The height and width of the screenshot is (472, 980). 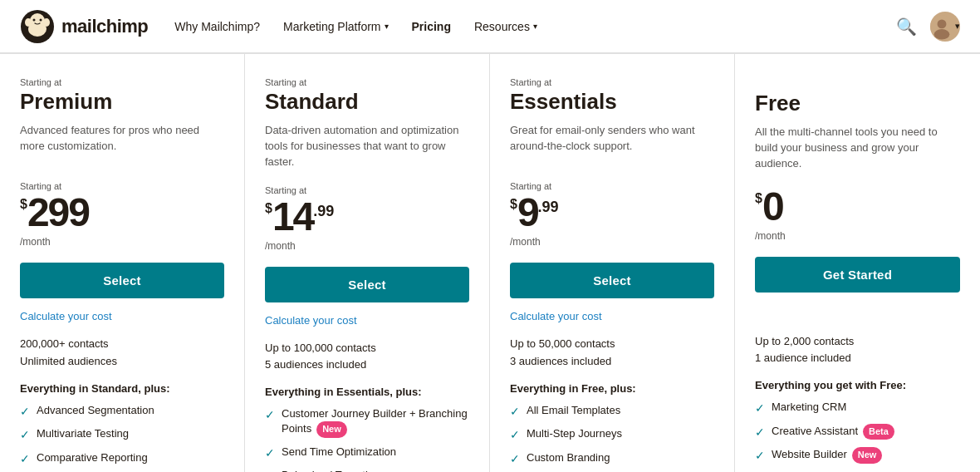 What do you see at coordinates (612, 316) in the screenshot?
I see `calc-cost-link-essentials: Calculate your cost` at bounding box center [612, 316].